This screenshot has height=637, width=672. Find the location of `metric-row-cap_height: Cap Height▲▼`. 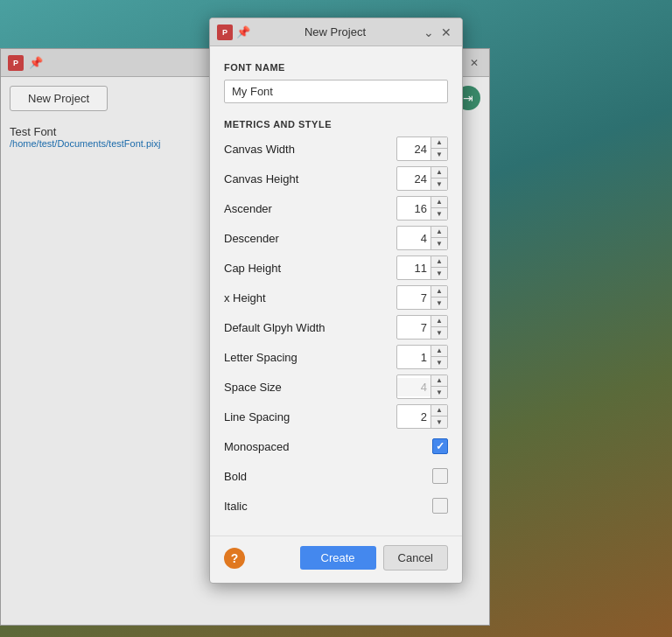

metric-row-cap_height: Cap Height▲▼ is located at coordinates (336, 268).